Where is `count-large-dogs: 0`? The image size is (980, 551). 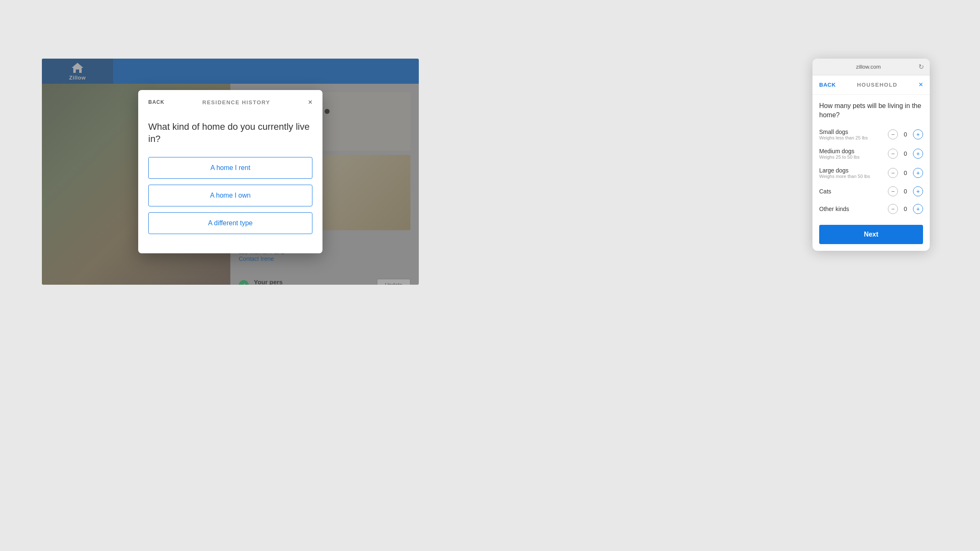
count-large-dogs: 0 is located at coordinates (905, 173).